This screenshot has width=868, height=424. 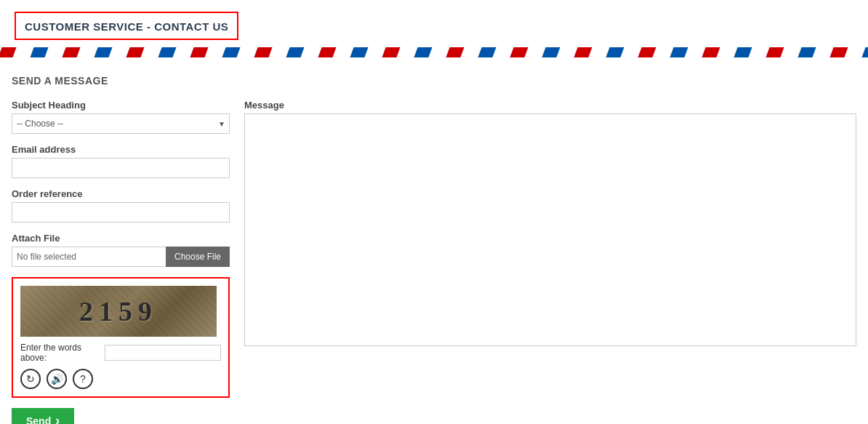 What do you see at coordinates (83, 379) in the screenshot?
I see `captcha-help-button: ?` at bounding box center [83, 379].